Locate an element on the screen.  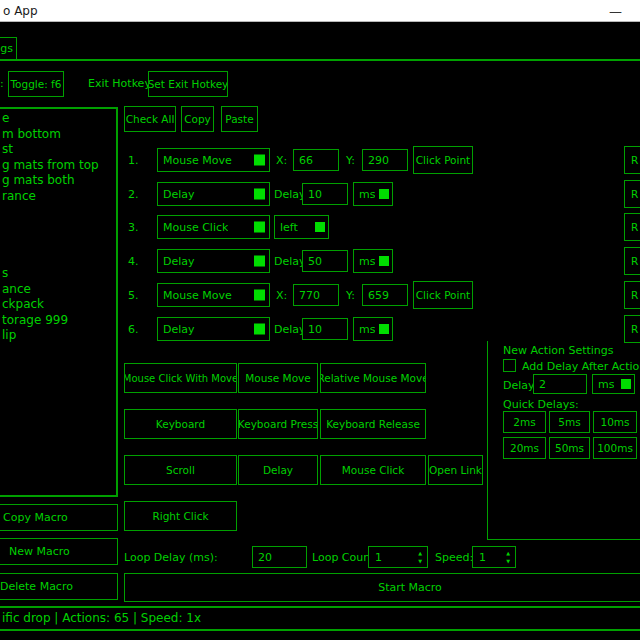
quick-delays-label: Quick Delays: is located at coordinates (541, 404).